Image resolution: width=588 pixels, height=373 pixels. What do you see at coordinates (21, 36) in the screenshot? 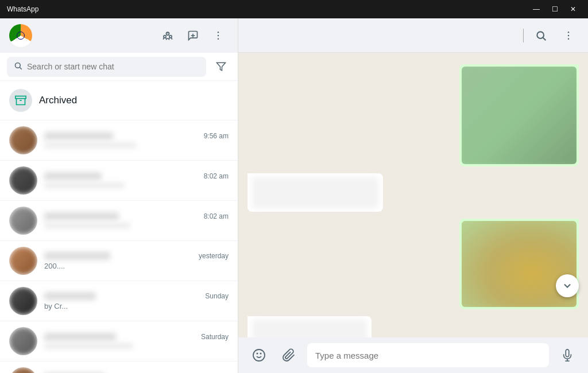
I see `user-avatar` at bounding box center [21, 36].